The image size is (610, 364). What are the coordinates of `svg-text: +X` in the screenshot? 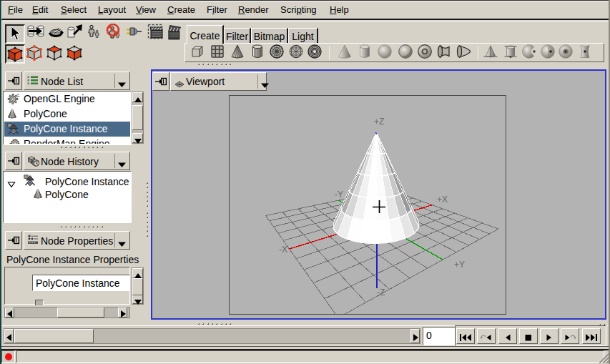 It's located at (442, 200).